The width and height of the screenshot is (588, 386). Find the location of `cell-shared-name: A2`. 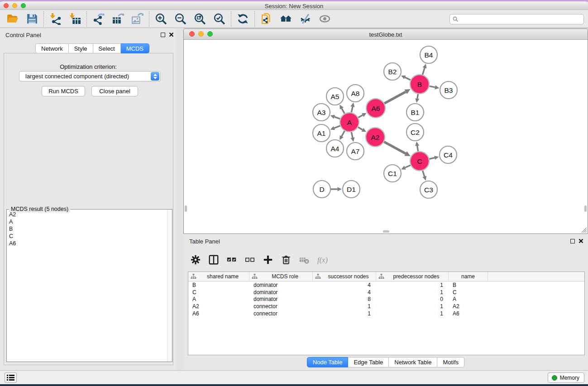

cell-shared-name: A2 is located at coordinates (219, 306).